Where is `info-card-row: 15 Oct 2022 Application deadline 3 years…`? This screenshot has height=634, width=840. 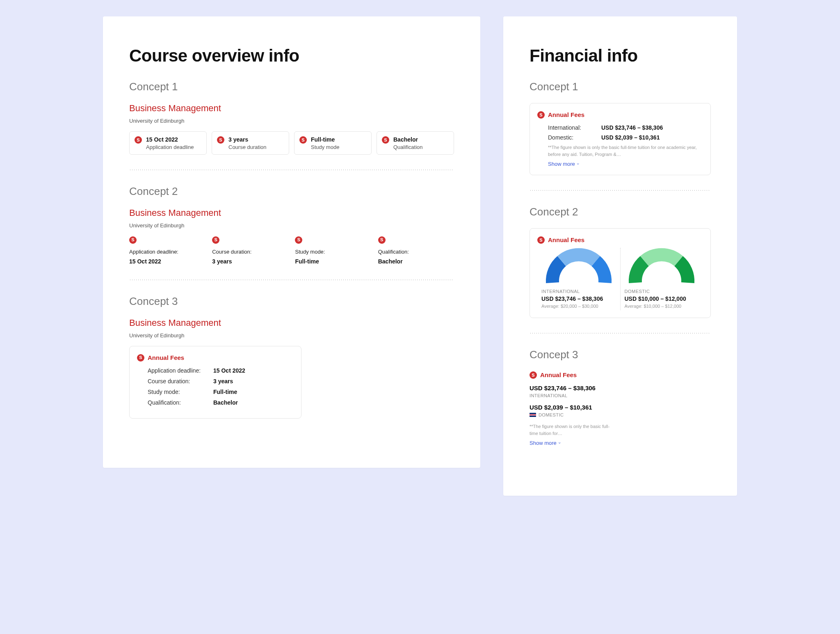 info-card-row: 15 Oct 2022 Application deadline 3 years… is located at coordinates (292, 143).